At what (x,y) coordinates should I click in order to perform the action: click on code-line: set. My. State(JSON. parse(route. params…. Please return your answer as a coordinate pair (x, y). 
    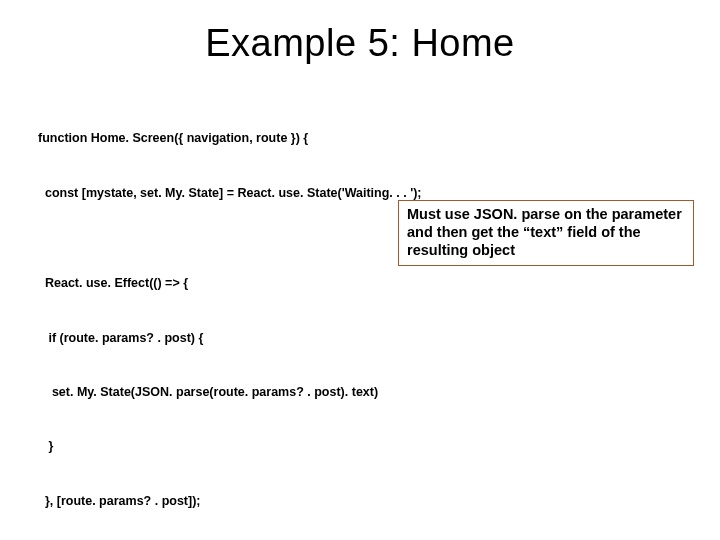
    Looking at the image, I should click on (379, 392).